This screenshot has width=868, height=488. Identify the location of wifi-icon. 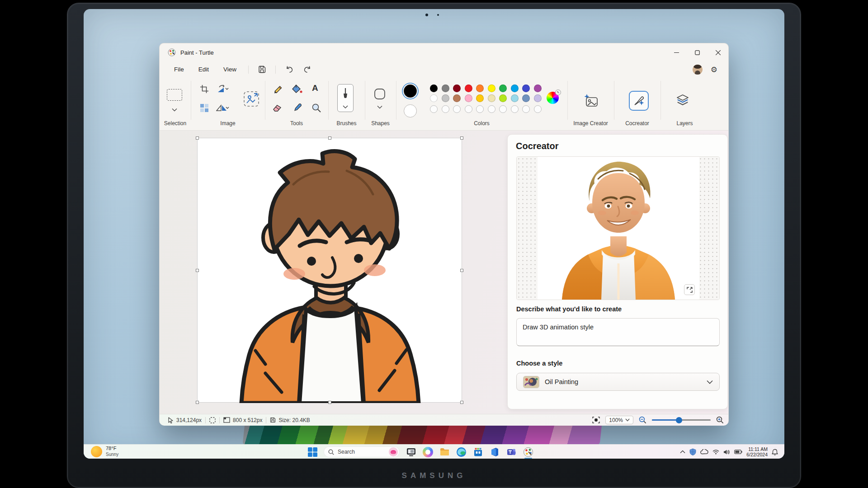
(716, 452).